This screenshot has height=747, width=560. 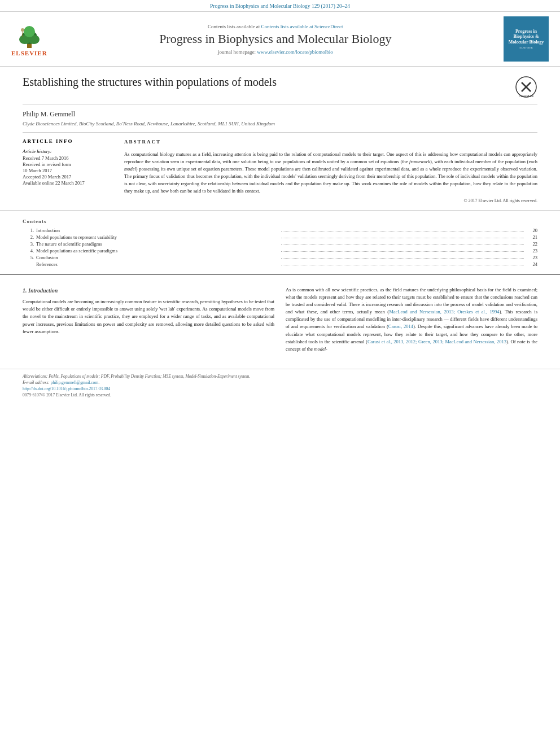 What do you see at coordinates (280, 39) in the screenshot?
I see `journal-header: ELSEVIER Contents lists available at Con…` at bounding box center [280, 39].